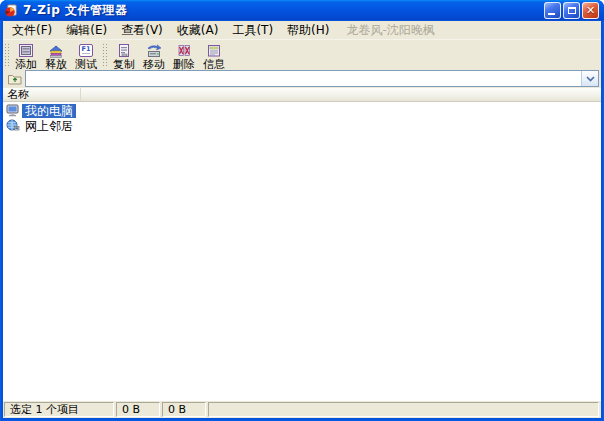 The height and width of the screenshot is (421, 604). I want to click on toolbar-button-add: 添加, so click(26, 56).